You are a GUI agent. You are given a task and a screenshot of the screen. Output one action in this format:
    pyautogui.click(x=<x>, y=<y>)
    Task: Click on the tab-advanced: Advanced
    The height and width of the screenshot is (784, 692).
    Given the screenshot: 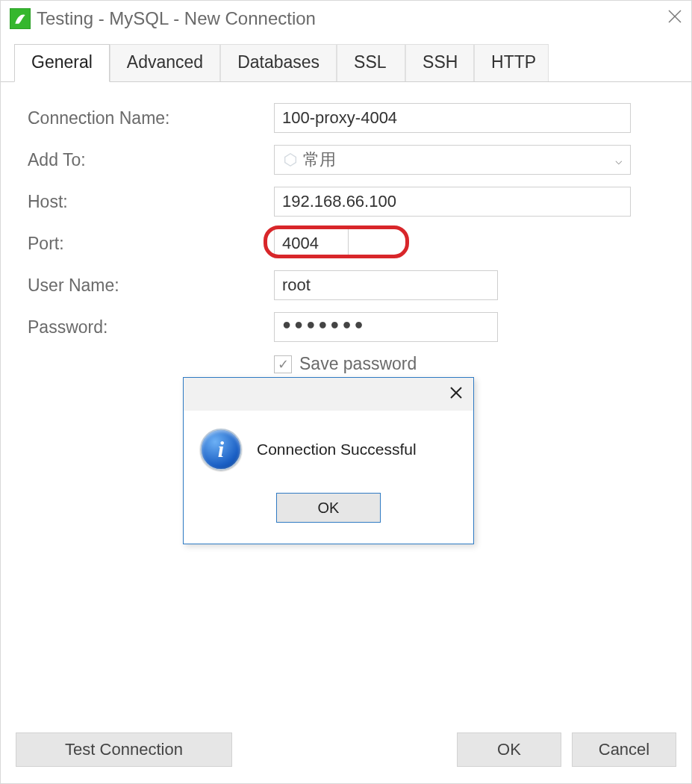 What is the action you would take?
    pyautogui.click(x=165, y=63)
    